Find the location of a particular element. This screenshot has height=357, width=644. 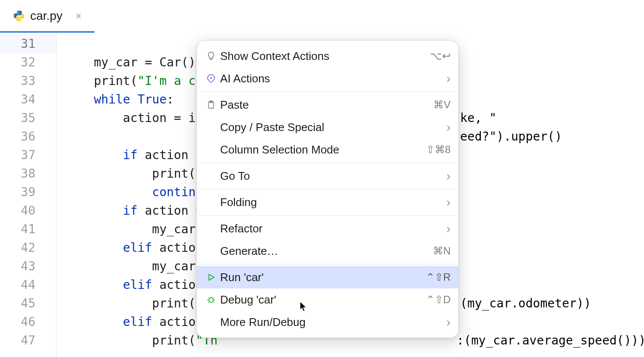

line-number: 34 is located at coordinates (28, 99).